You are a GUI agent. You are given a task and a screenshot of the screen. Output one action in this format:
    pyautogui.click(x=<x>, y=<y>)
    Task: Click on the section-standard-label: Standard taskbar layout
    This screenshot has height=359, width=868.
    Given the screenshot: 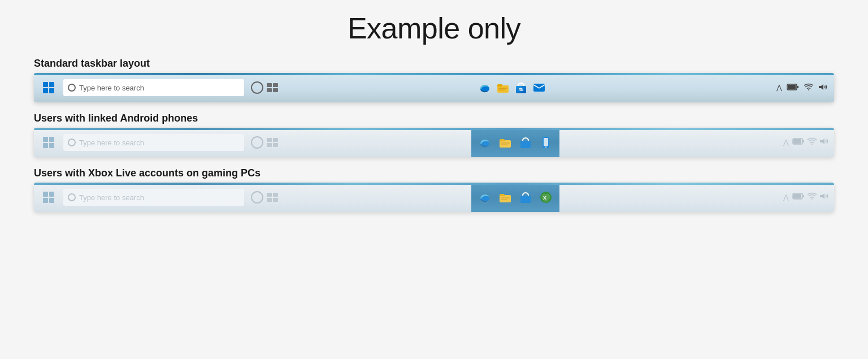 What is the action you would take?
    pyautogui.click(x=434, y=63)
    